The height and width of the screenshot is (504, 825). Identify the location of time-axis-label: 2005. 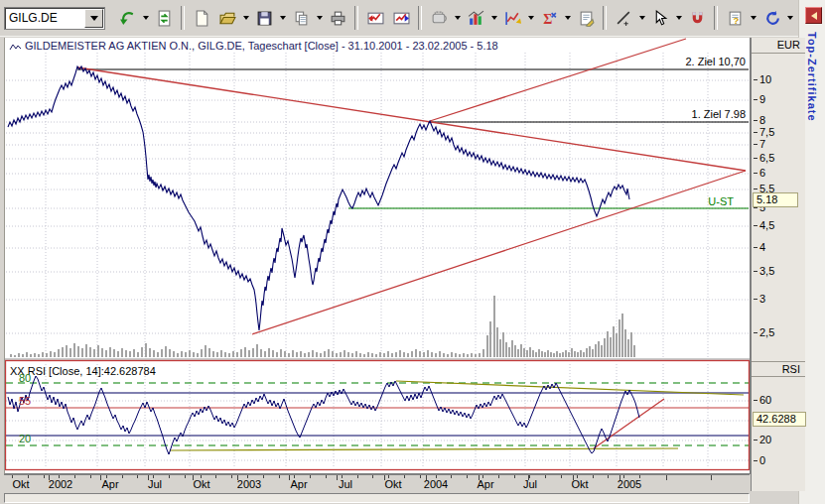
(629, 484).